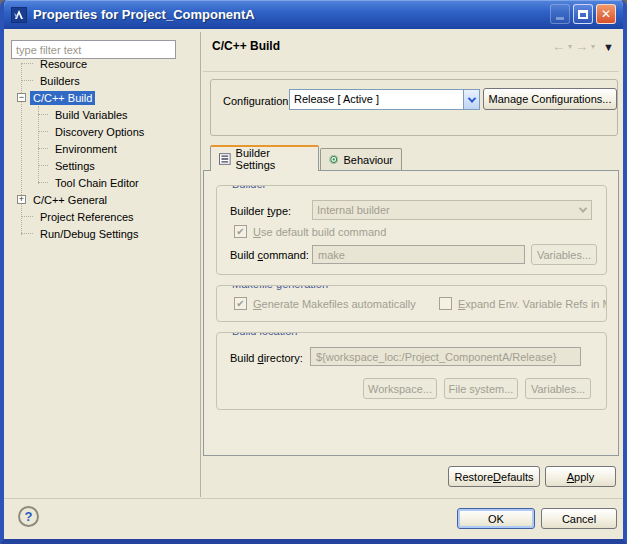 The width and height of the screenshot is (627, 544). Describe the element at coordinates (102, 234) in the screenshot. I see `sidebar-item-run-debug-settings: Run/Debug Settings` at that location.